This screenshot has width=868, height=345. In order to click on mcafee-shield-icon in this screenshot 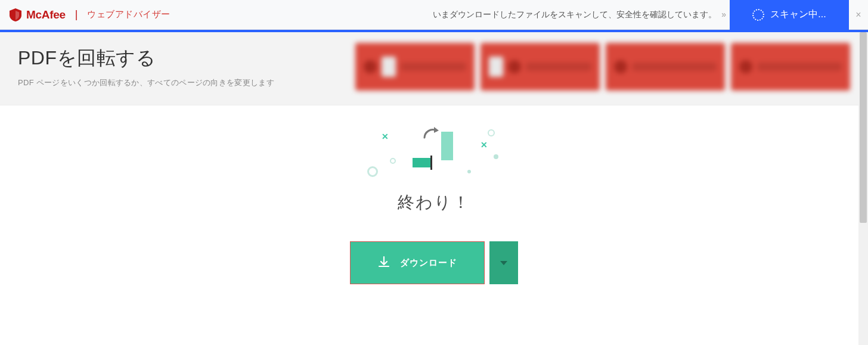, I will do `click(16, 15)`.